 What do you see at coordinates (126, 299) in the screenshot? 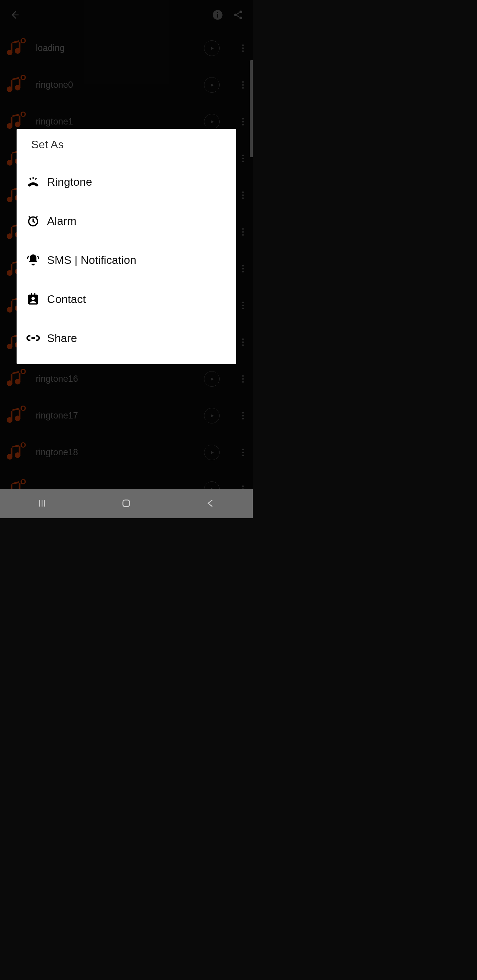
I see `dialog-item-contact: Contact` at bounding box center [126, 299].